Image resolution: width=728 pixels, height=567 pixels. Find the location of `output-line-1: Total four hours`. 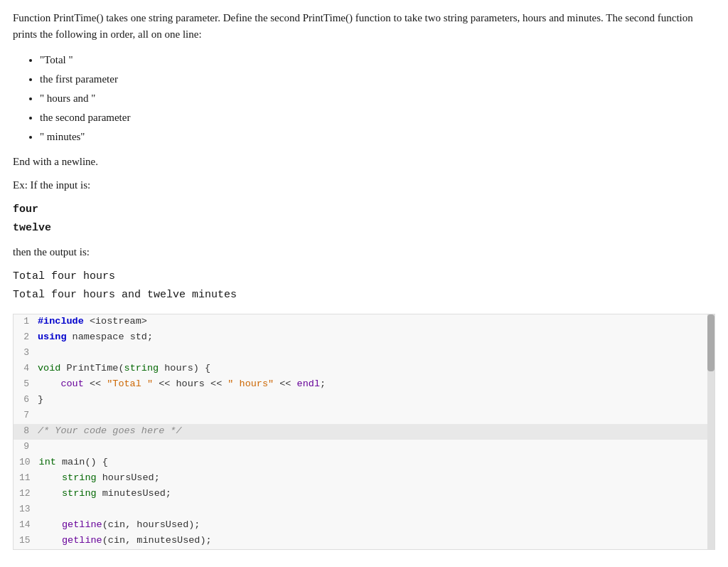

output-line-1: Total four hours is located at coordinates (364, 277).